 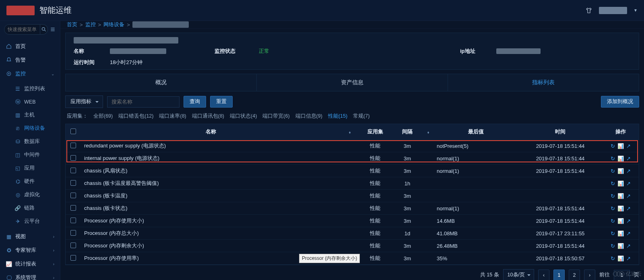 I want to click on col-last: 最后值, so click(x=476, y=131).